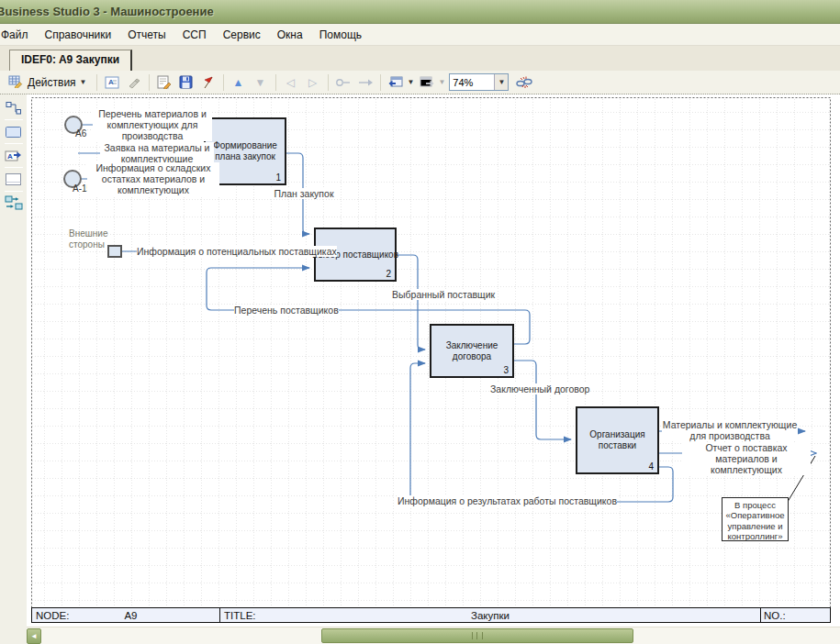  I want to click on menu-directories: Справочники, so click(79, 35).